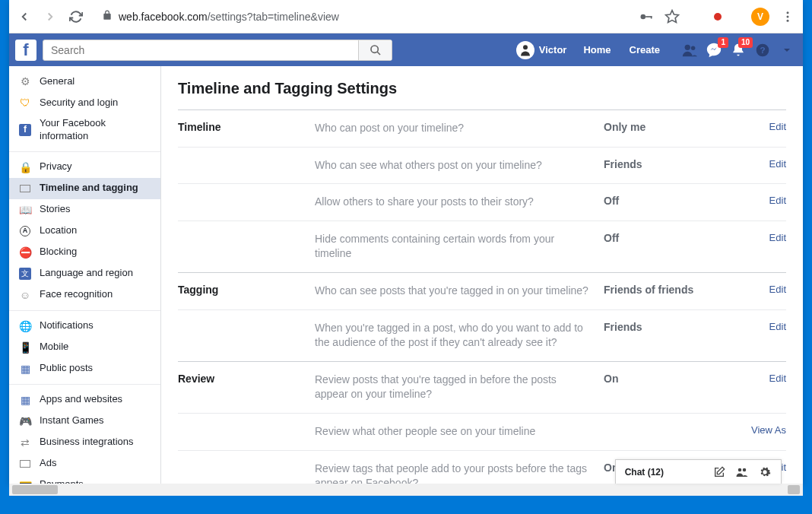 Image resolution: width=812 pixels, height=514 pixels. I want to click on sidebar-item-business-integrations: ⇄Business integrations, so click(85, 443).